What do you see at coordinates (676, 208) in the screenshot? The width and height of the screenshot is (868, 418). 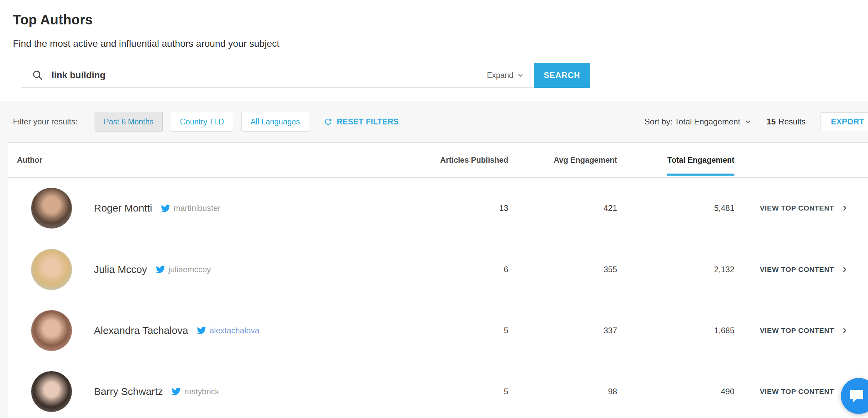 I see `total-engagement-value: 5,481` at bounding box center [676, 208].